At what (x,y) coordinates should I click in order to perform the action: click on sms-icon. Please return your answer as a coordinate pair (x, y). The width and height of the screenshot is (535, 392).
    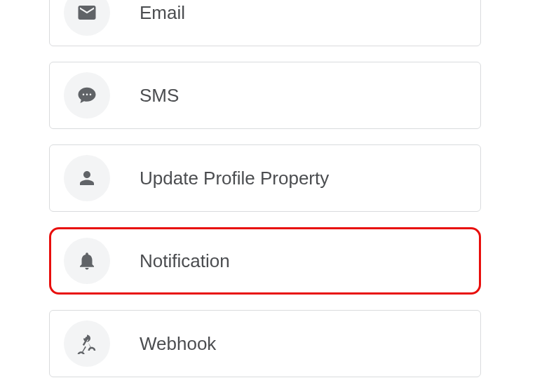
    Looking at the image, I should click on (87, 95).